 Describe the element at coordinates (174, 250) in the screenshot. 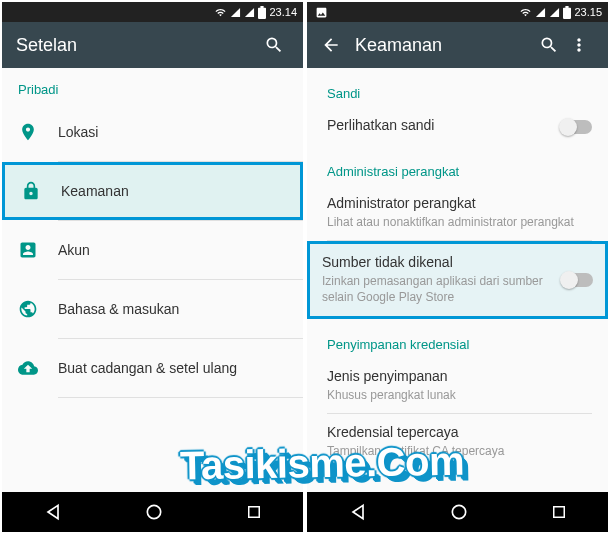

I see `item-label: Akun` at that location.